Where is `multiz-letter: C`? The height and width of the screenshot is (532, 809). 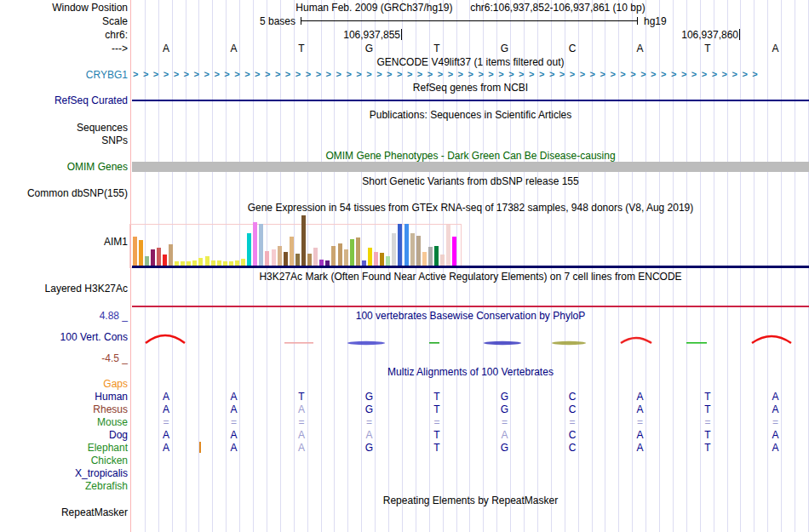 multiz-letter: C is located at coordinates (572, 448).